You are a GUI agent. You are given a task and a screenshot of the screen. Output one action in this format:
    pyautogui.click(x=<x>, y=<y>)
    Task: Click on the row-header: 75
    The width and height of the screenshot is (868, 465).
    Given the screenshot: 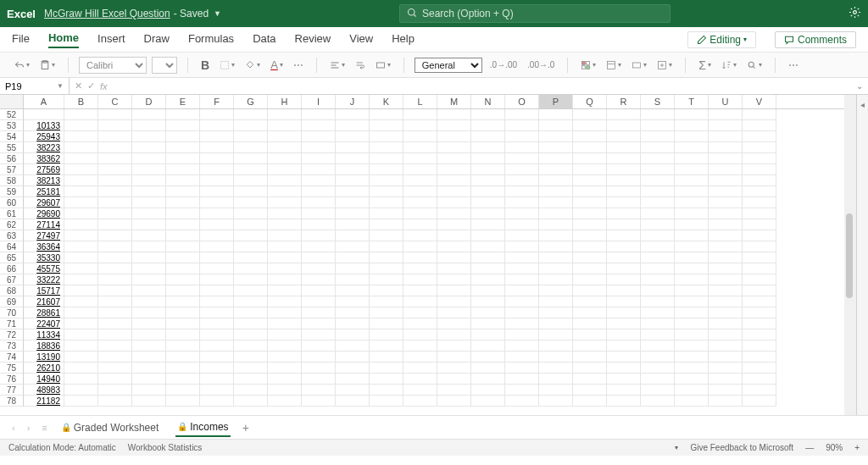 What is the action you would take?
    pyautogui.click(x=12, y=368)
    